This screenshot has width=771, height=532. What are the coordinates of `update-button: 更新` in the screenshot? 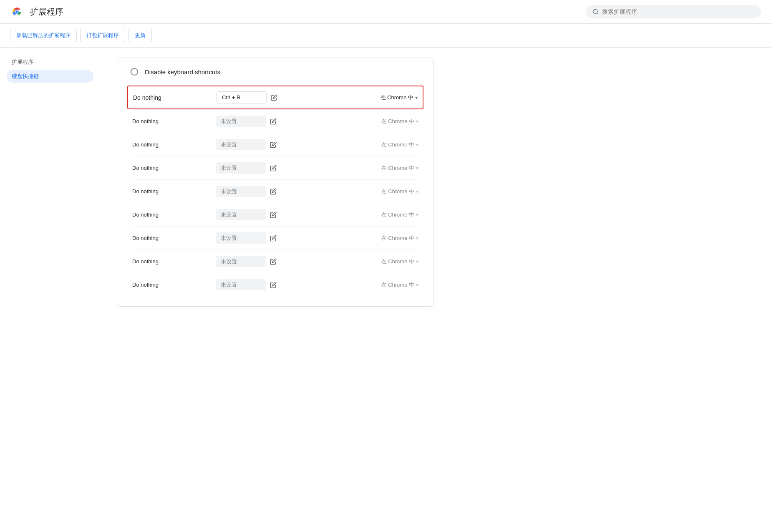 It's located at (140, 35).